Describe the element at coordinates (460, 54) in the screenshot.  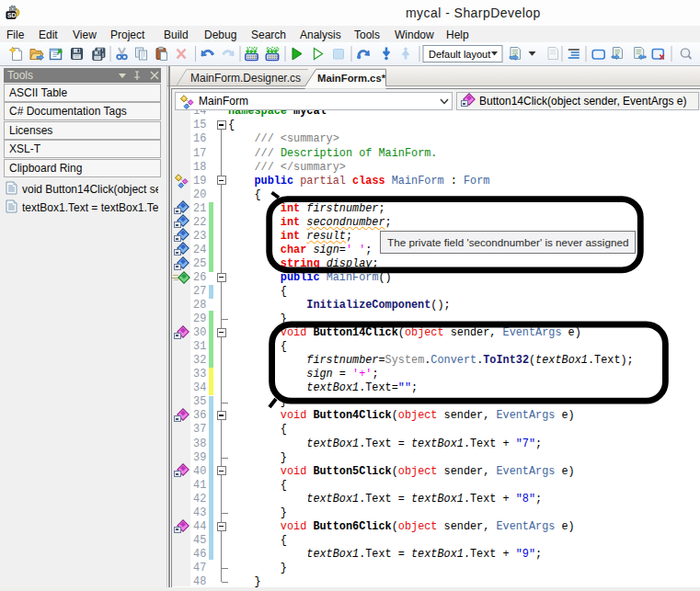
I see `svg-text: Default layout` at that location.